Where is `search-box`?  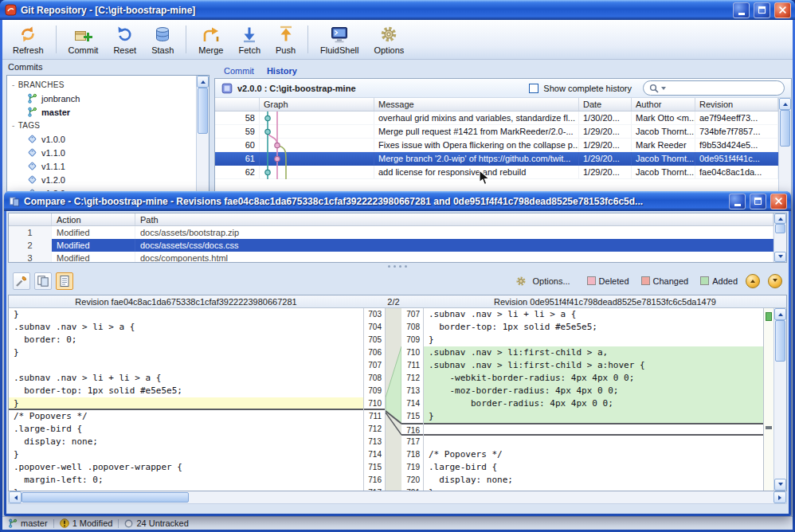
search-box is located at coordinates (714, 88).